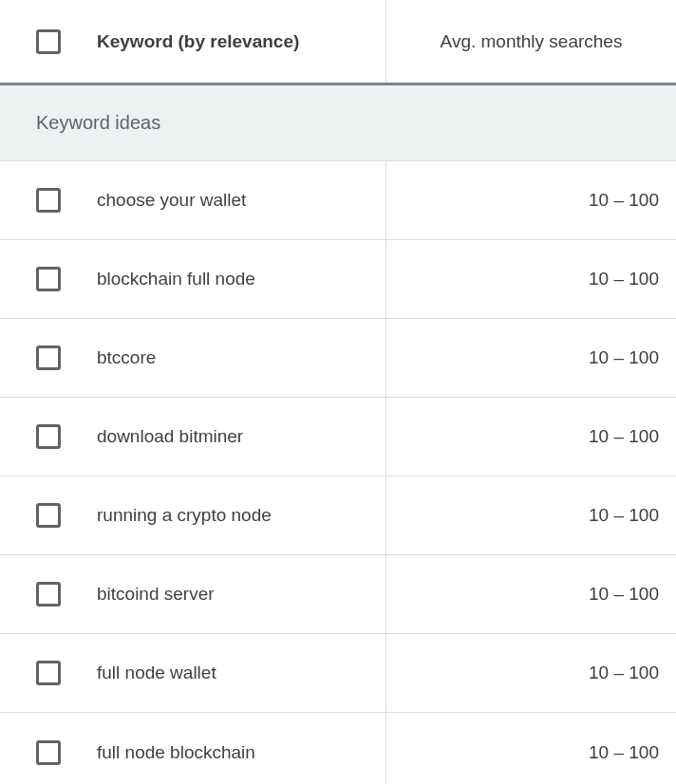  Describe the element at coordinates (194, 358) in the screenshot. I see `keyword-cell: btccore` at that location.